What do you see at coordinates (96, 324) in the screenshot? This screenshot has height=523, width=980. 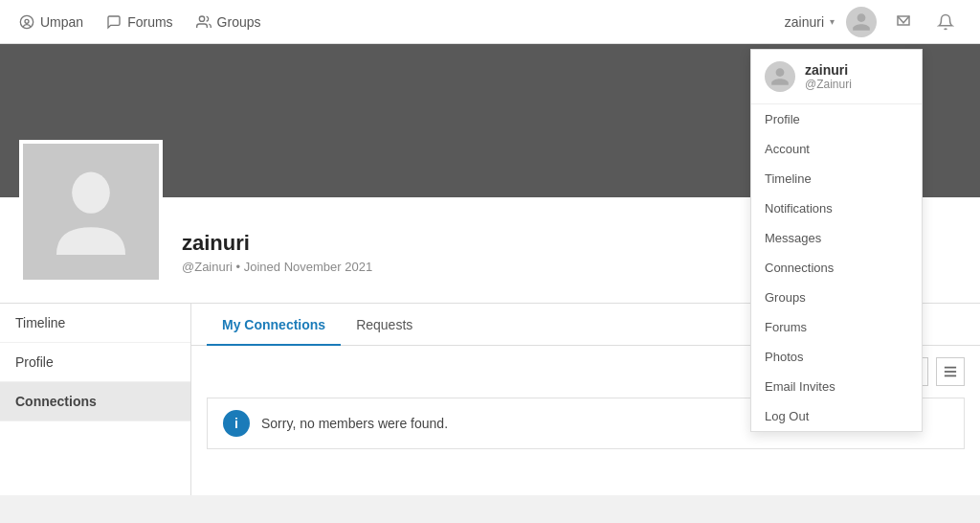 I see `sidebar-item-timeline: Timeline` at bounding box center [96, 324].